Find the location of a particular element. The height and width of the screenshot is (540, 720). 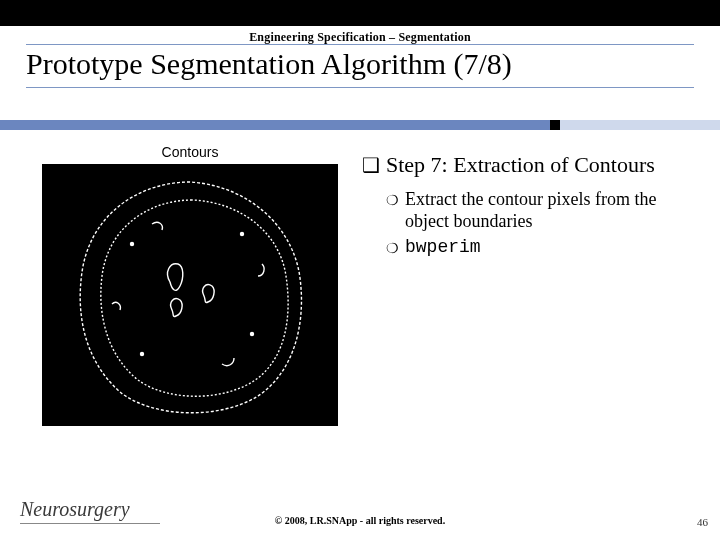

sub-item-code: bwperim is located at coordinates (443, 247).